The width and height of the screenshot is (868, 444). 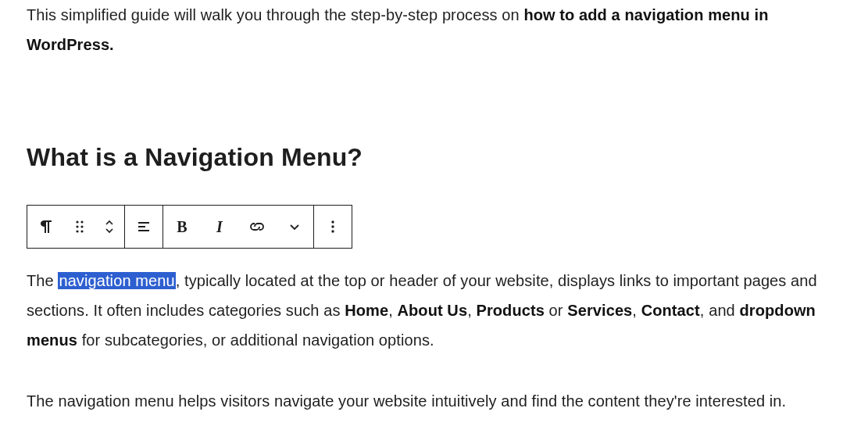 I want to click on intro-prefix: This simplified guide will walk you thro…, so click(x=275, y=15).